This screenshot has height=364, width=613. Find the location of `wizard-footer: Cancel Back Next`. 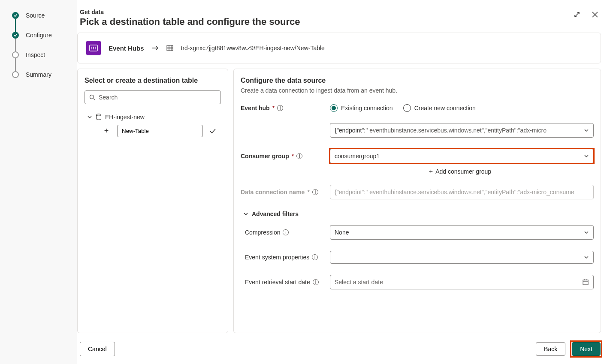

wizard-footer: Cancel Back Next is located at coordinates (339, 347).